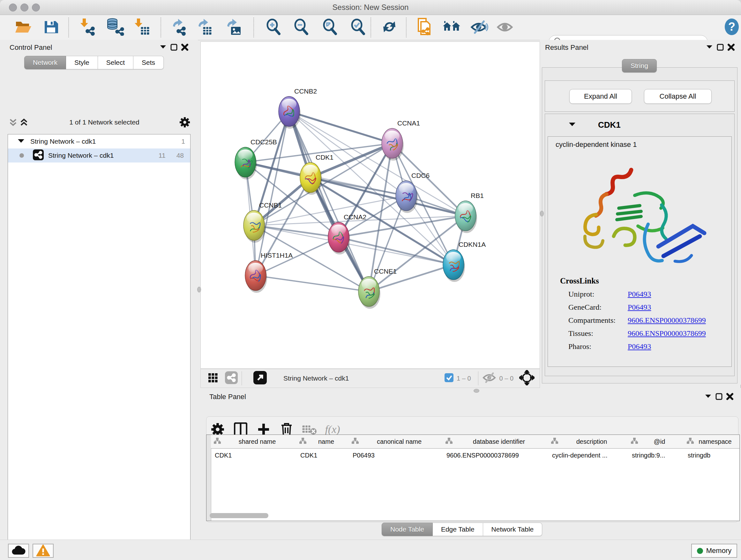 This screenshot has width=741, height=560. I want to click on detach-view-icon, so click(260, 378).